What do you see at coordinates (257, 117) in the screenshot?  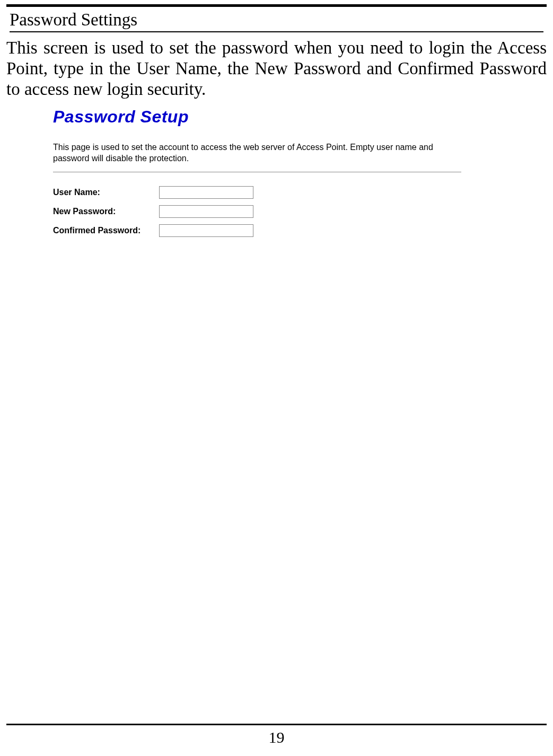 I see `panel-title: Password Setup` at bounding box center [257, 117].